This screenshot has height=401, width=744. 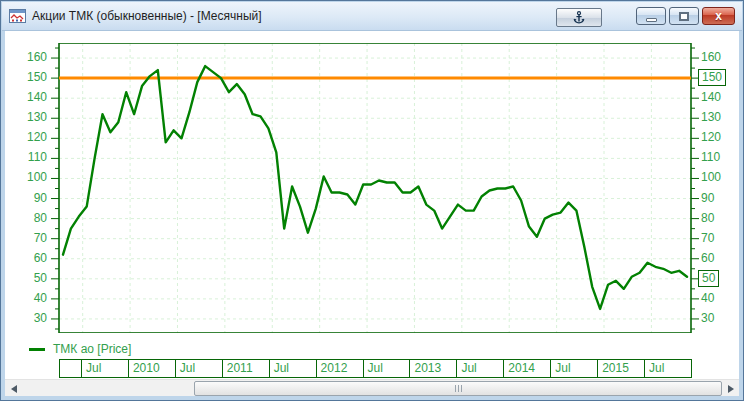 I want to click on right-arrow-icon, so click(x=731, y=389).